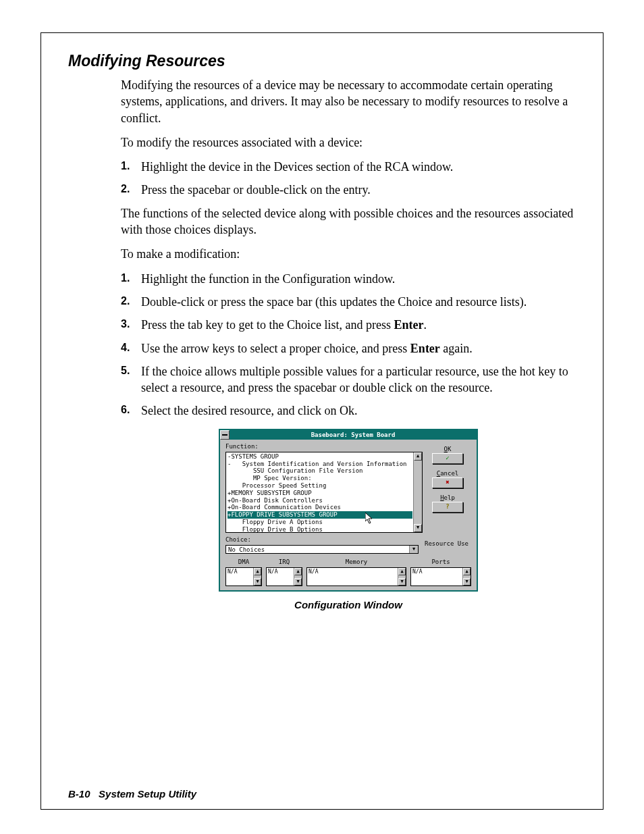  I want to click on question-icon: ?, so click(448, 507).